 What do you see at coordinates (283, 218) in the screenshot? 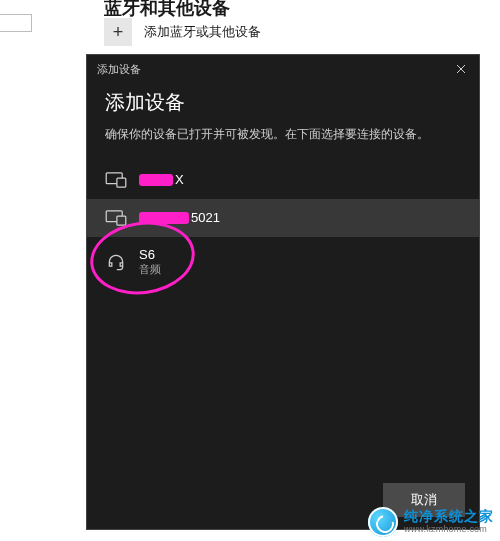
I see `device-row: 5021` at bounding box center [283, 218].